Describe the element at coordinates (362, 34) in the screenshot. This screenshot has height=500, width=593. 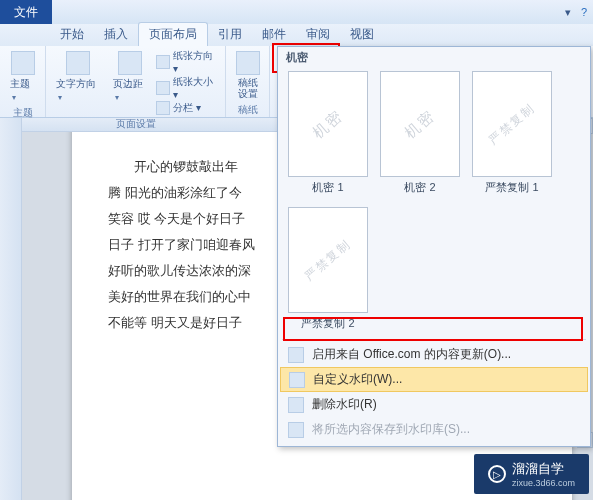
I see `tab-view: 视图` at that location.